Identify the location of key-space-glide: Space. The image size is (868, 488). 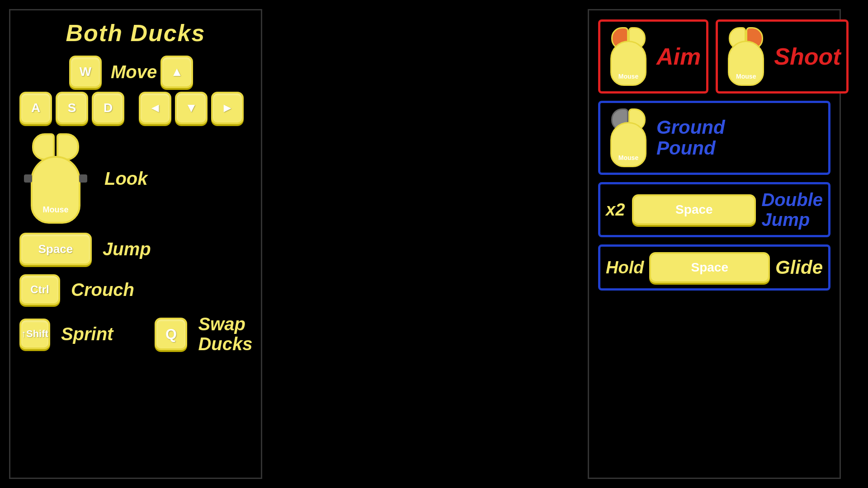
(710, 267).